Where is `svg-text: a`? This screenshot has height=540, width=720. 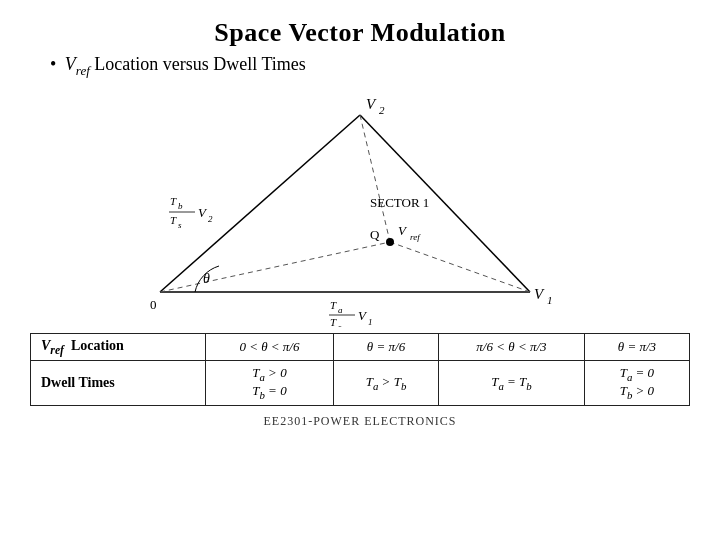 svg-text: a is located at coordinates (340, 310).